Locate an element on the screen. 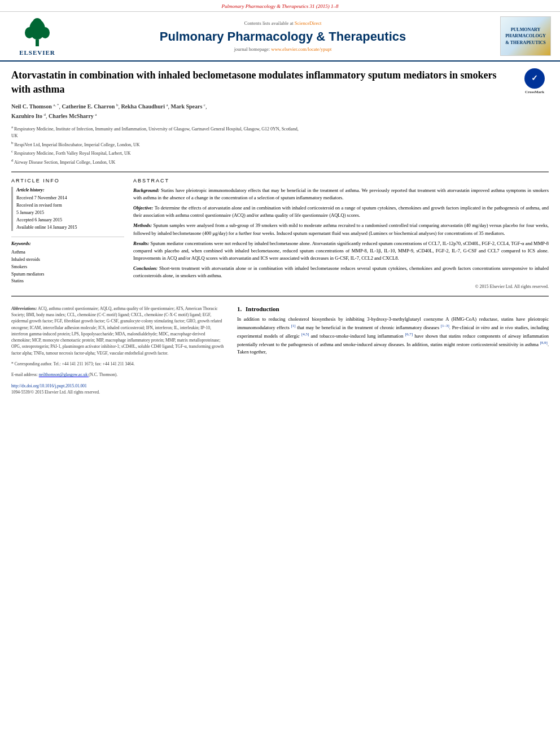 This screenshot has width=560, height=747. article-history-block: Article history: Received 7 November 201… is located at coordinates (68, 209).